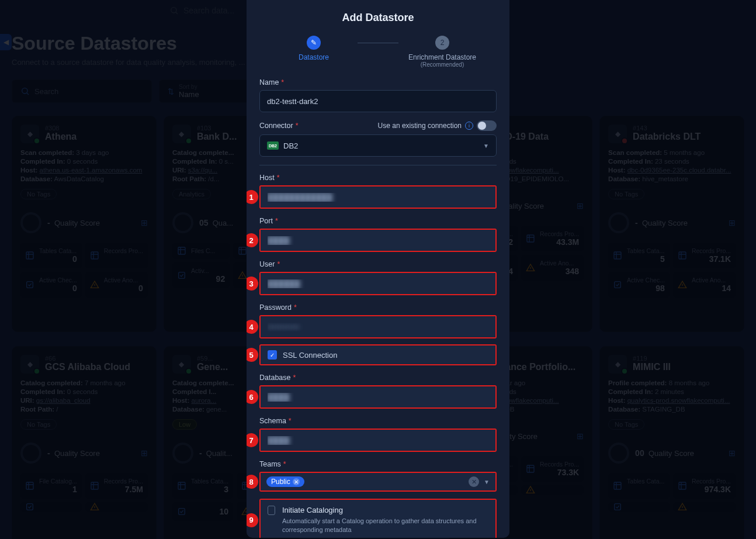 The image size is (756, 539). What do you see at coordinates (378, 146) in the screenshot?
I see `connector-select: DB2 DB2 ▼` at bounding box center [378, 146].